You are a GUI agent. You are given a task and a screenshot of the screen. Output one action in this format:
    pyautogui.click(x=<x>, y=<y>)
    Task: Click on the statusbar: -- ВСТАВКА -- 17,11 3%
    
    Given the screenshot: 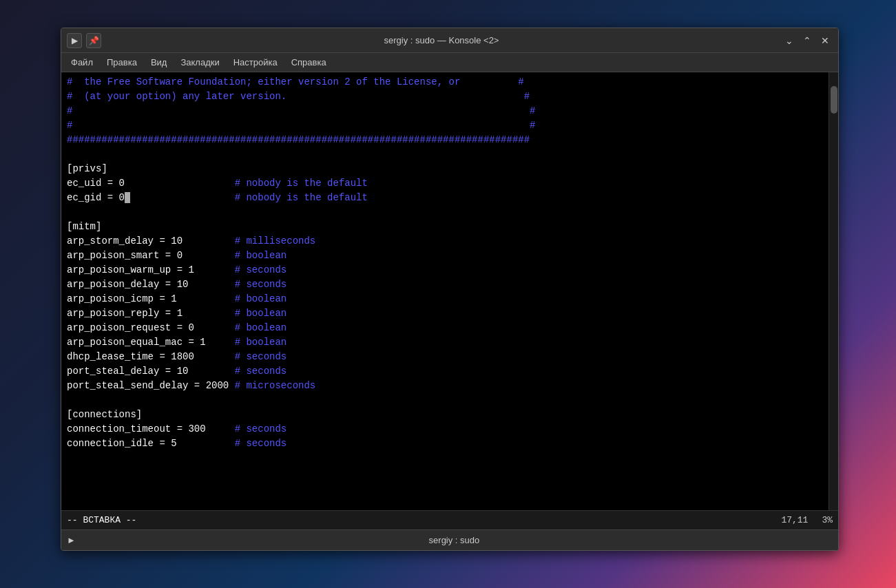 What is the action you would take?
    pyautogui.click(x=450, y=520)
    